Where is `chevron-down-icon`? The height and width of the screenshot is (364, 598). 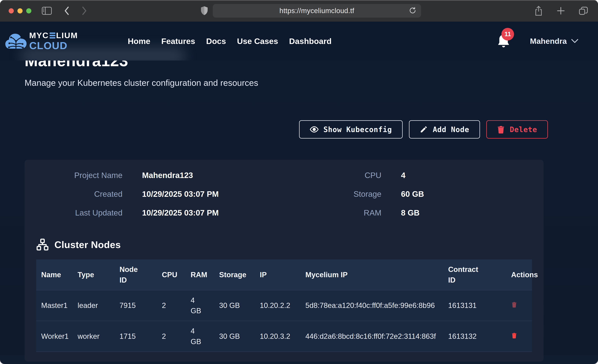
chevron-down-icon is located at coordinates (575, 41).